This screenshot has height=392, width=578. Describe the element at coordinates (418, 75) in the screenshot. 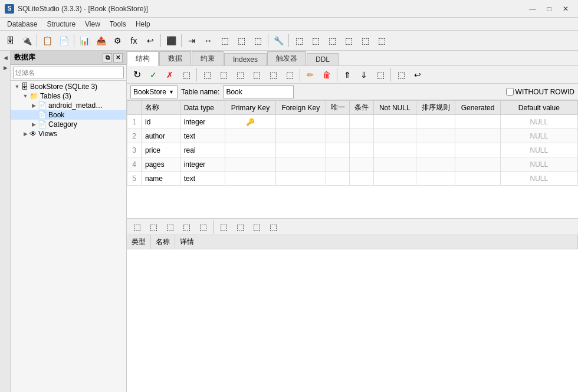

I see `ct-btn-undo: ↩` at that location.